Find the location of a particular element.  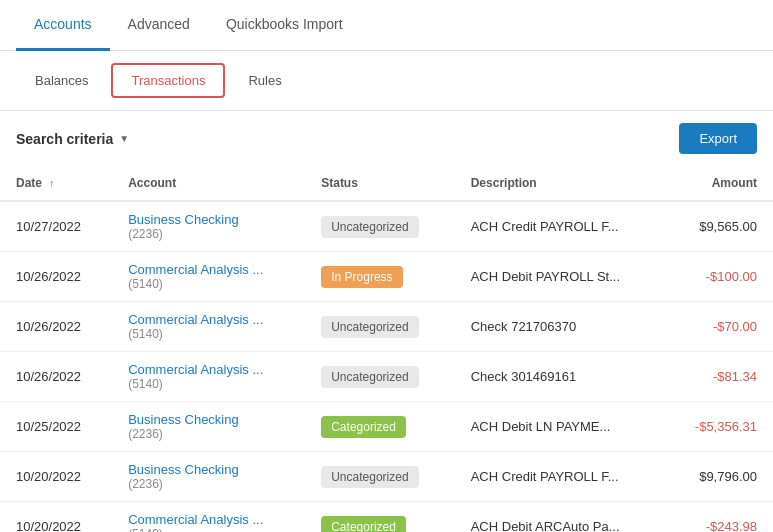

cell-description-5: ACH Credit PAYROLL F... is located at coordinates (560, 477).